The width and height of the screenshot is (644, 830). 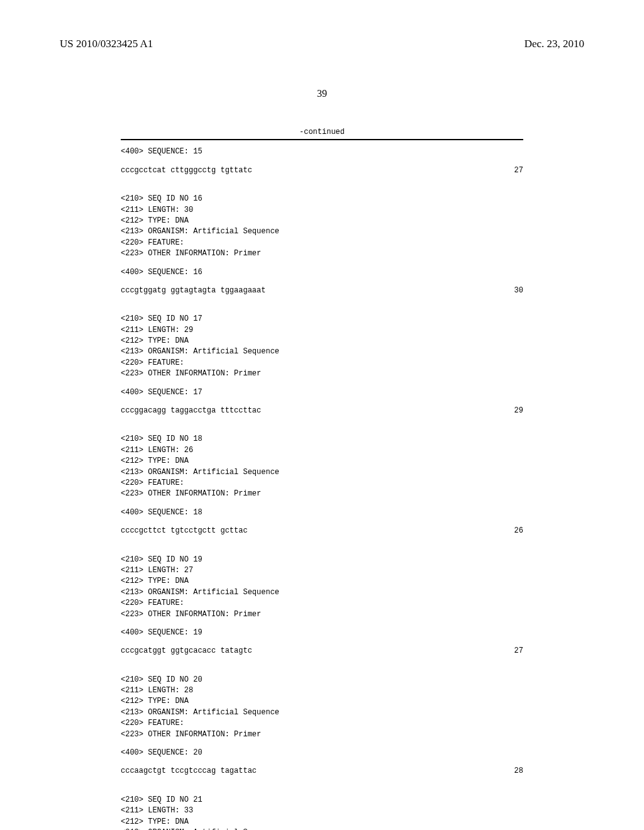 What do you see at coordinates (322, 140) in the screenshot?
I see `separator-line` at bounding box center [322, 140].